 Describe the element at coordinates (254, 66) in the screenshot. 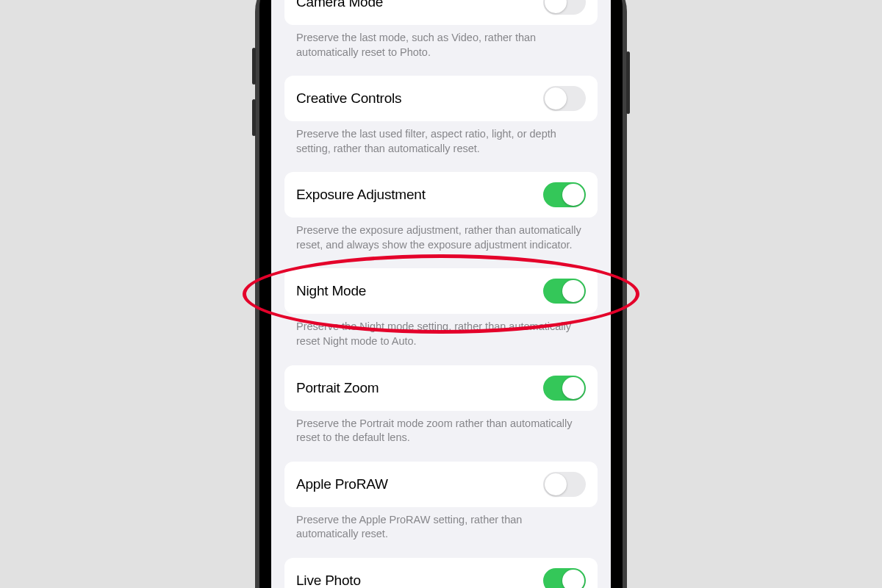

I see `volume-up-button` at that location.